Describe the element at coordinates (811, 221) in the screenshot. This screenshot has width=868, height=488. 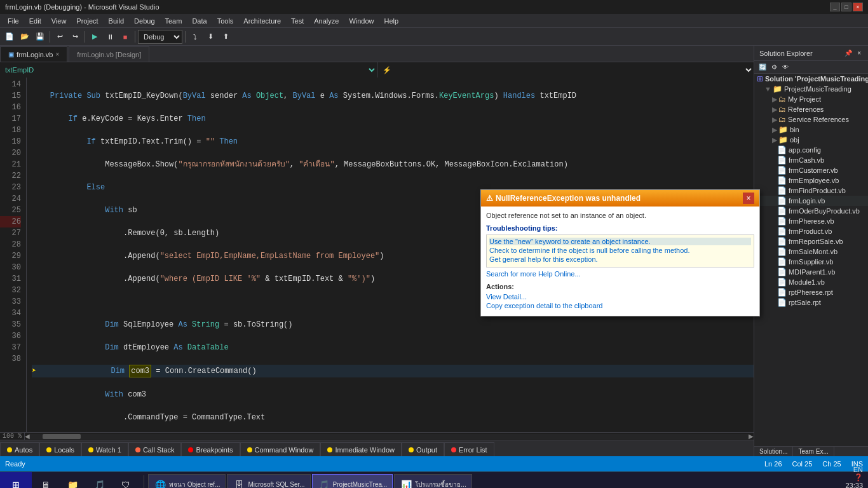
I see `se-item-frm-pherese: 📄 frmPherese.vb` at that location.